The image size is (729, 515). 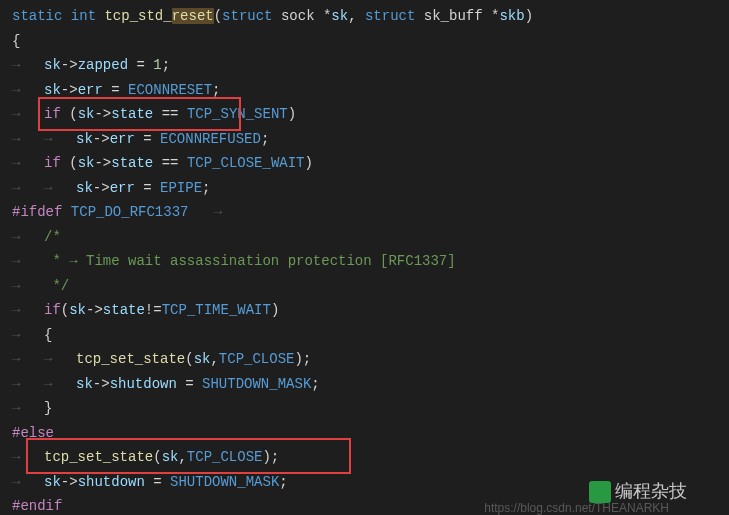 I want to click on code-line: → → sk->err = ECONNREFUSED;, so click(x=364, y=140).